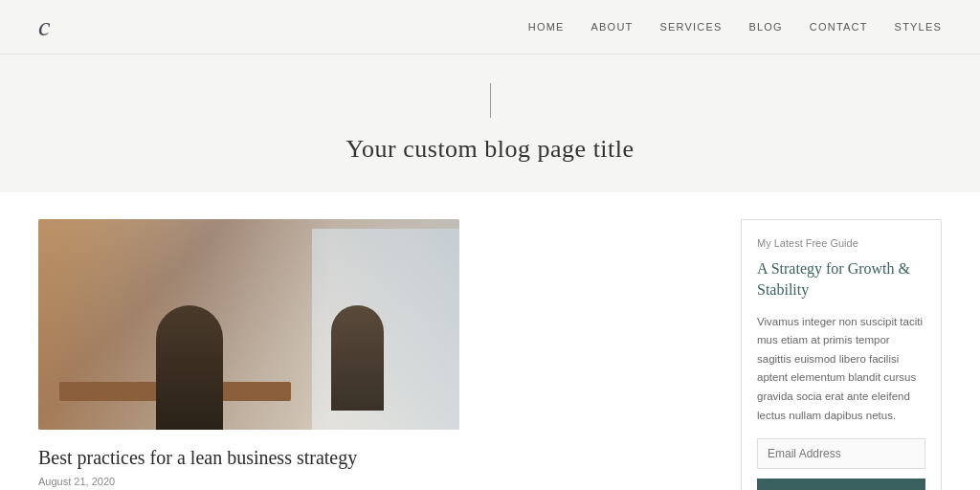  I want to click on nav-styles: STYLES, so click(919, 27).